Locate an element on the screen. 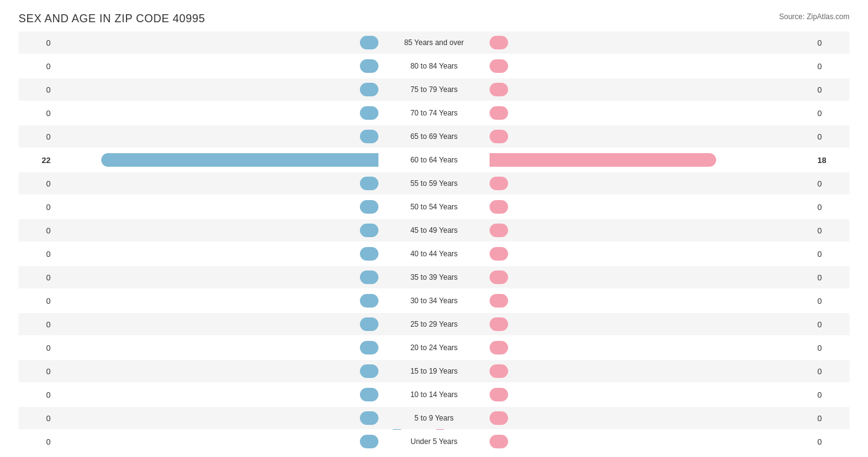  age-row: 055 to 59 Years0 is located at coordinates (434, 183).